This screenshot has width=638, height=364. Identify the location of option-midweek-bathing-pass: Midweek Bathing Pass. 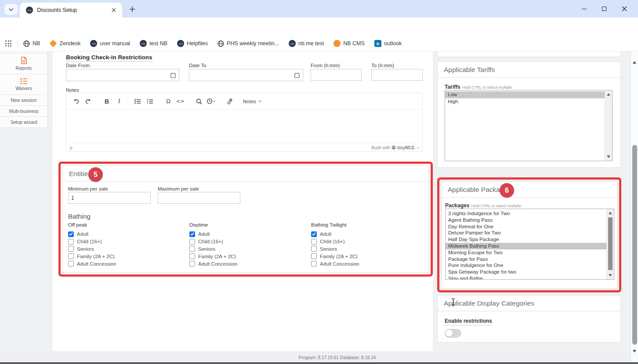
(526, 246).